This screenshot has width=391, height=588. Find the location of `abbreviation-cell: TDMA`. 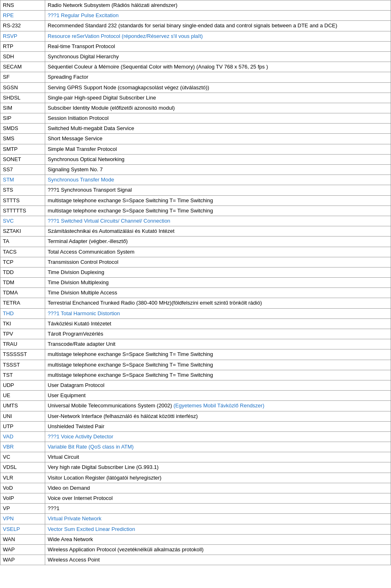

abbreviation-cell: TDMA is located at coordinates (23, 293).